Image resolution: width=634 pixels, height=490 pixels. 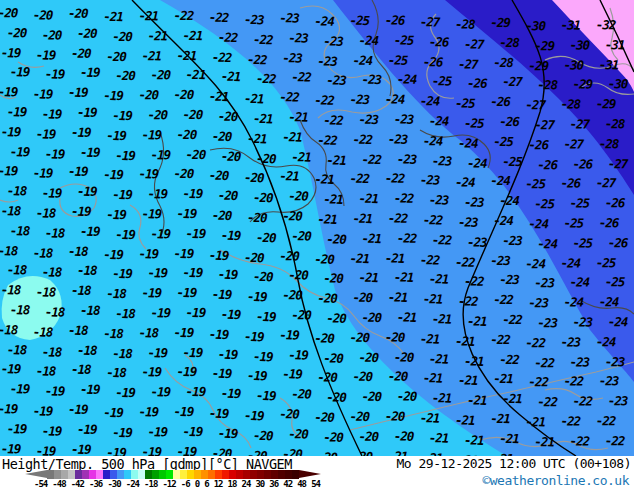 What do you see at coordinates (168, 484) in the screenshot?
I see `color-scale-tick: -12` at bounding box center [168, 484].